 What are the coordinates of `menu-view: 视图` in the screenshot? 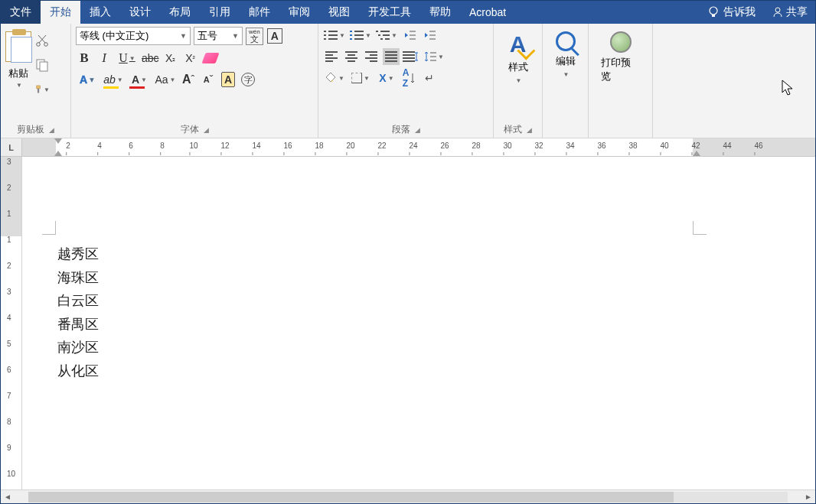 It's located at (339, 12).